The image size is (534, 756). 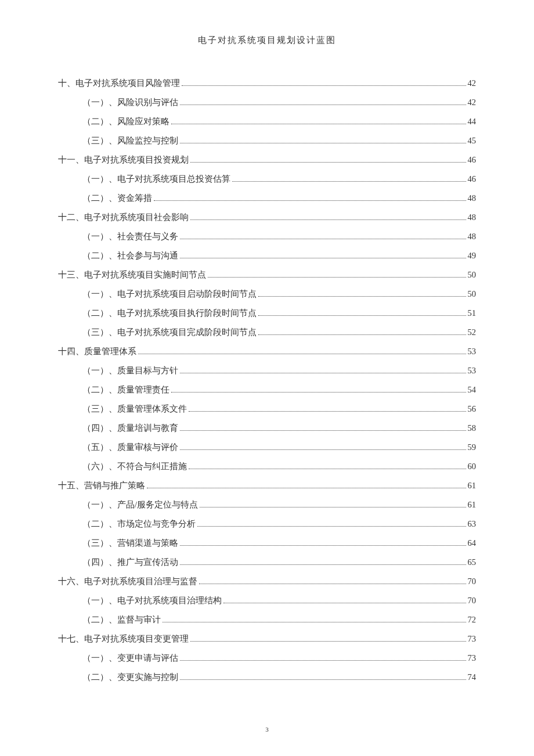 I want to click on toc-row: （二）、社会参与与沟通49, so click(x=267, y=255).